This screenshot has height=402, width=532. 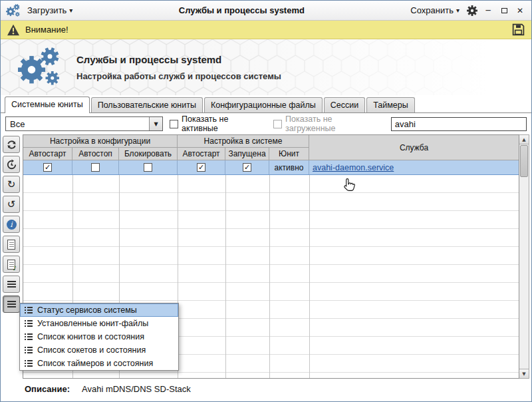 What do you see at coordinates (99, 310) in the screenshot?
I see `menu-item-status-services: Статус сервисов системы` at bounding box center [99, 310].